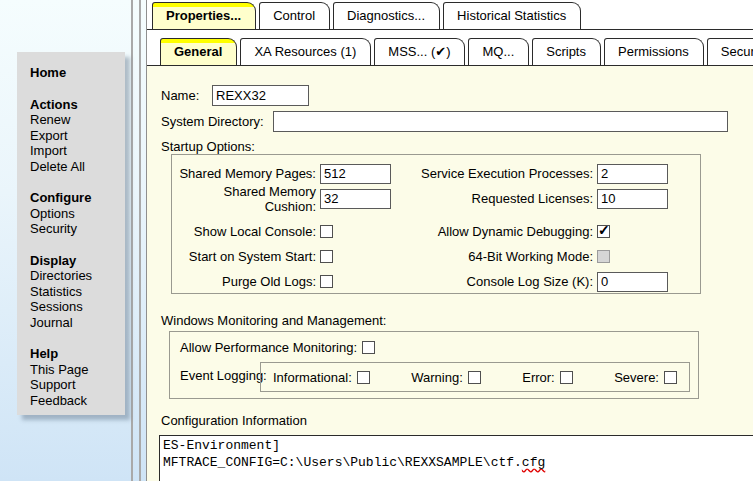 The image size is (753, 481). What do you see at coordinates (474, 378) in the screenshot?
I see `warning-checkbox` at bounding box center [474, 378].